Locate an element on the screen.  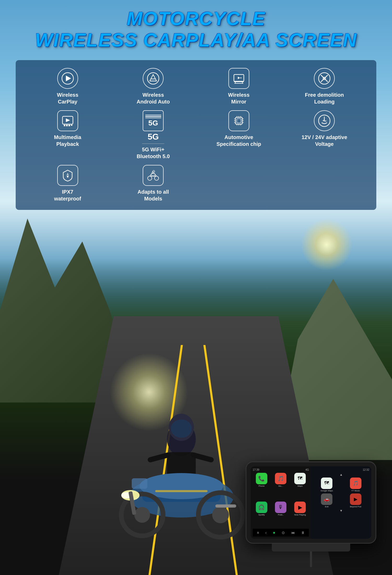
bottom-icon-skip-back: ⏮ is located at coordinates (293, 533).